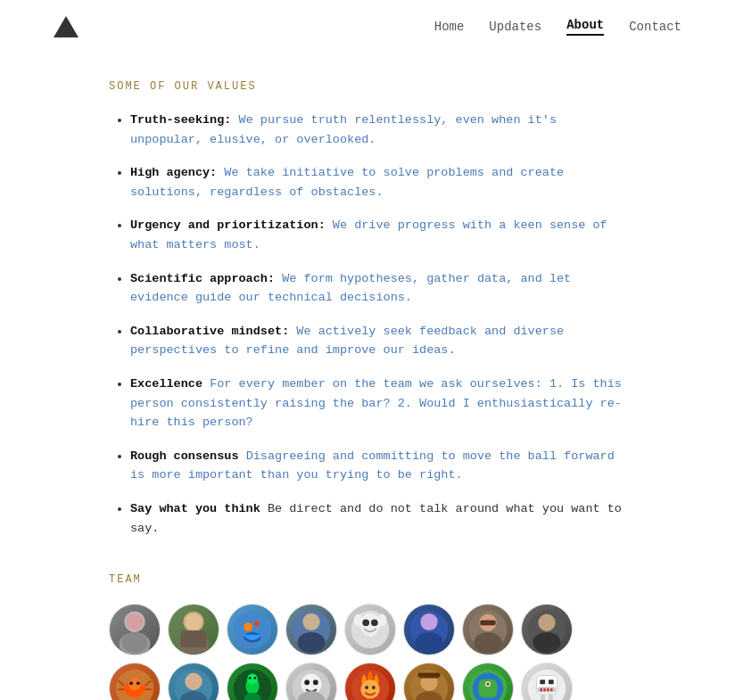 This screenshot has width=735, height=700. Describe the element at coordinates (185, 457) in the screenshot. I see `value-label: Rough consensus` at that location.